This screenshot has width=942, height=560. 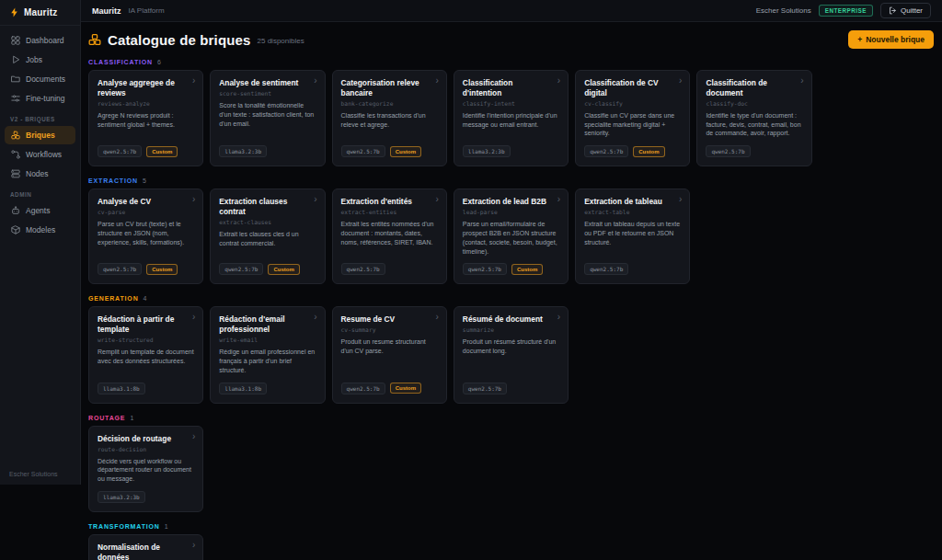 I want to click on brique-card-route-decision: Décision de routage › route-decision Déc…, so click(x=145, y=469).